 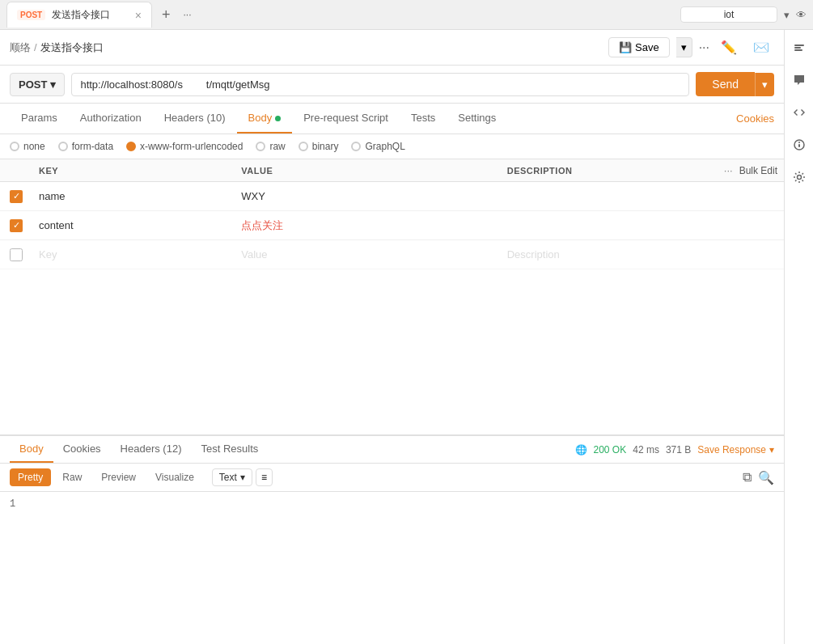 I want to click on tab-headers: Headers (10), so click(x=195, y=118).